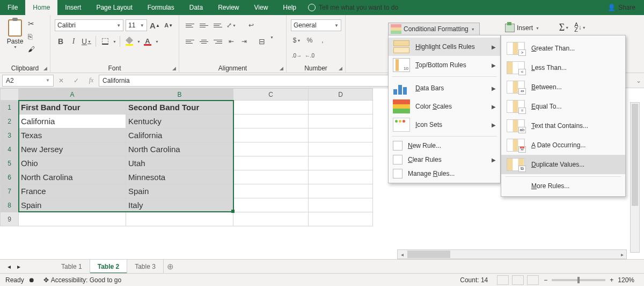 The width and height of the screenshot is (644, 286). I want to click on row-header-8: 8, so click(10, 205).